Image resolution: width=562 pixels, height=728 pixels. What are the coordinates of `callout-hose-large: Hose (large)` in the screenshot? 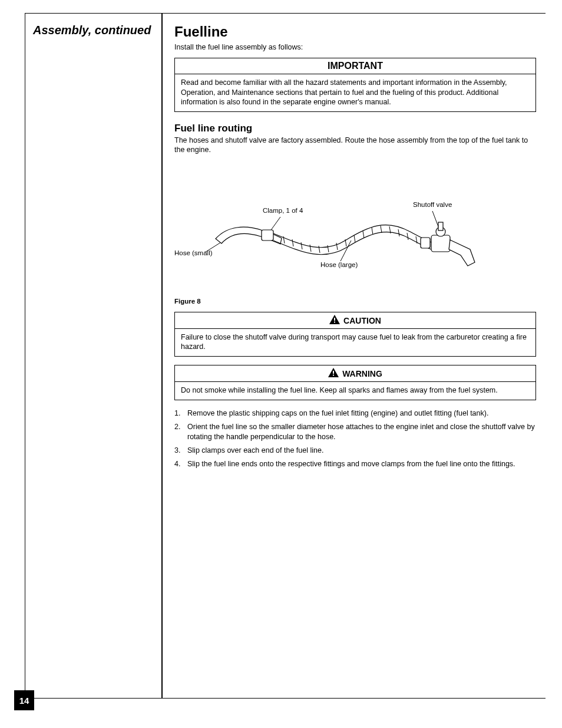 It's located at (339, 265).